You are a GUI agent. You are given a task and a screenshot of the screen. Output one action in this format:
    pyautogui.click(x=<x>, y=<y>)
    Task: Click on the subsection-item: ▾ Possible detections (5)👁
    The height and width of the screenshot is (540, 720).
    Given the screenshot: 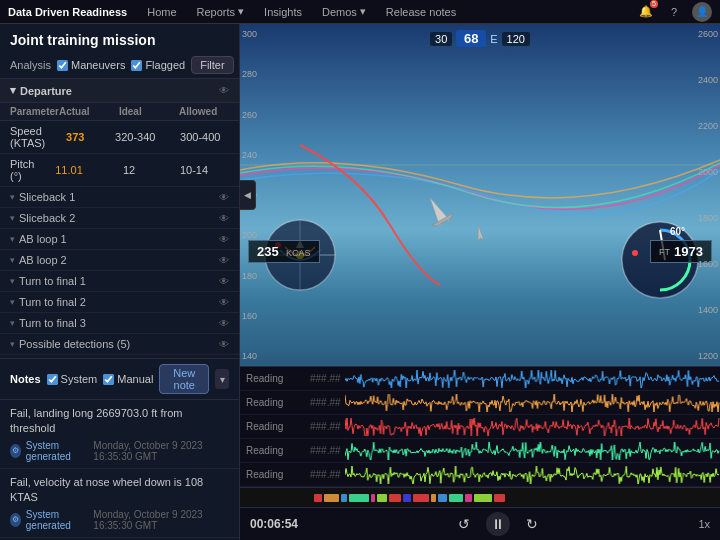 What is the action you would take?
    pyautogui.click(x=120, y=344)
    